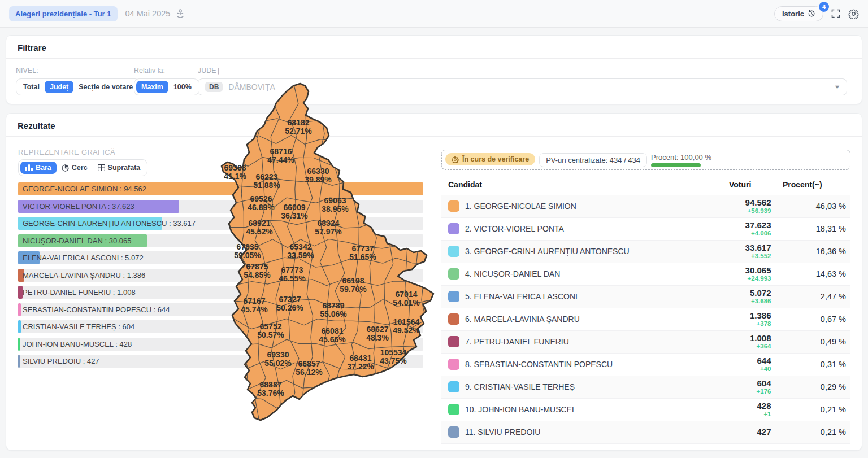  I want to click on map-region-percent: 59.76%, so click(353, 289).